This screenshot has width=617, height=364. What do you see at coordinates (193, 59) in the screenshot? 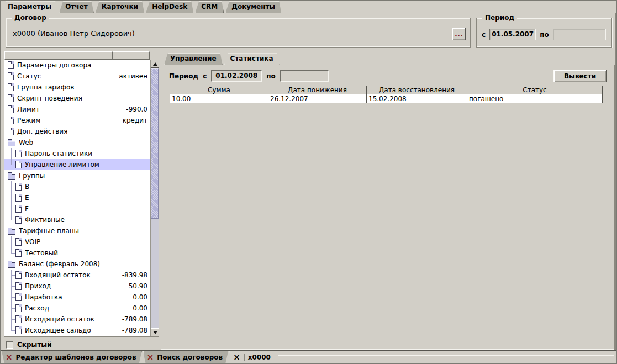
I see `detail-tab: Управление` at bounding box center [193, 59].